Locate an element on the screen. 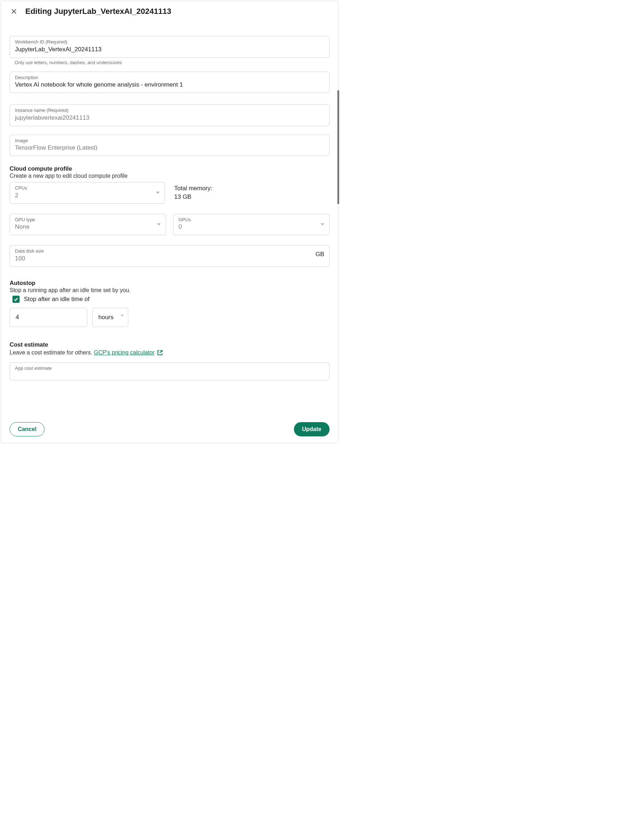 The image size is (642, 840). autostop-check-label: Stop after an idle time of is located at coordinates (57, 299).